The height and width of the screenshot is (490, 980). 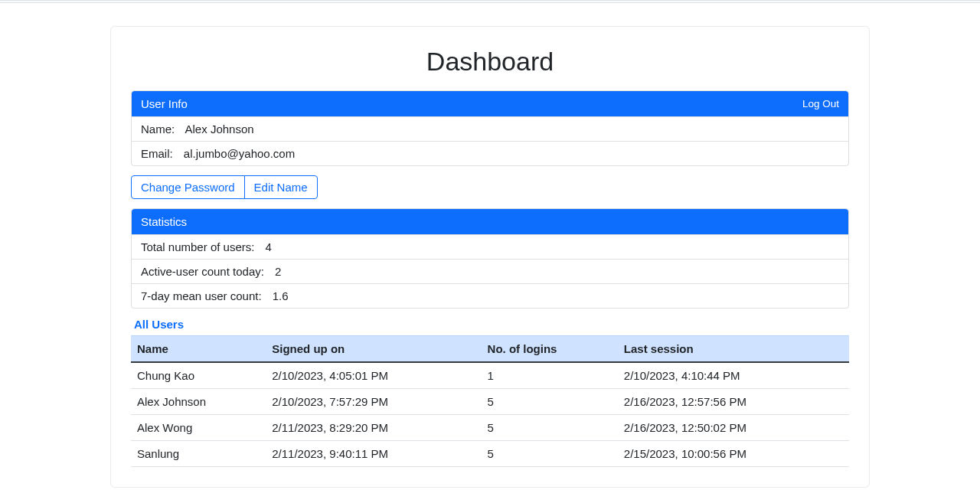 I want to click on cell-name: Sanlung, so click(x=199, y=454).